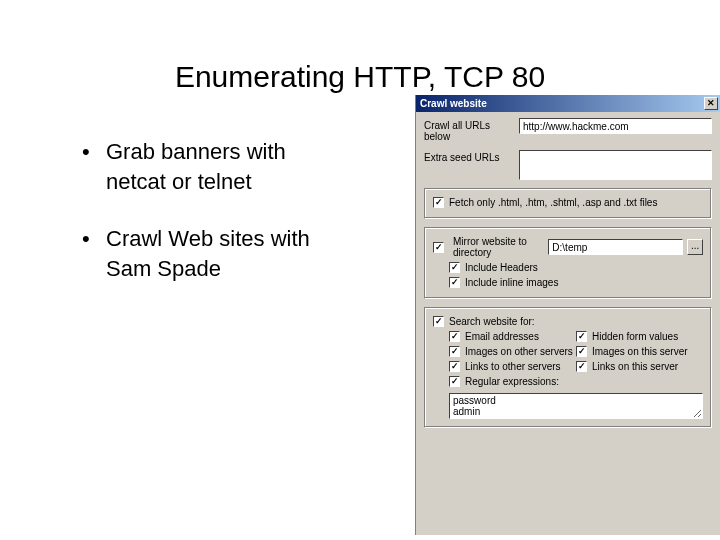  What do you see at coordinates (454, 104) in the screenshot?
I see `dialog-title: Crawl website` at bounding box center [454, 104].